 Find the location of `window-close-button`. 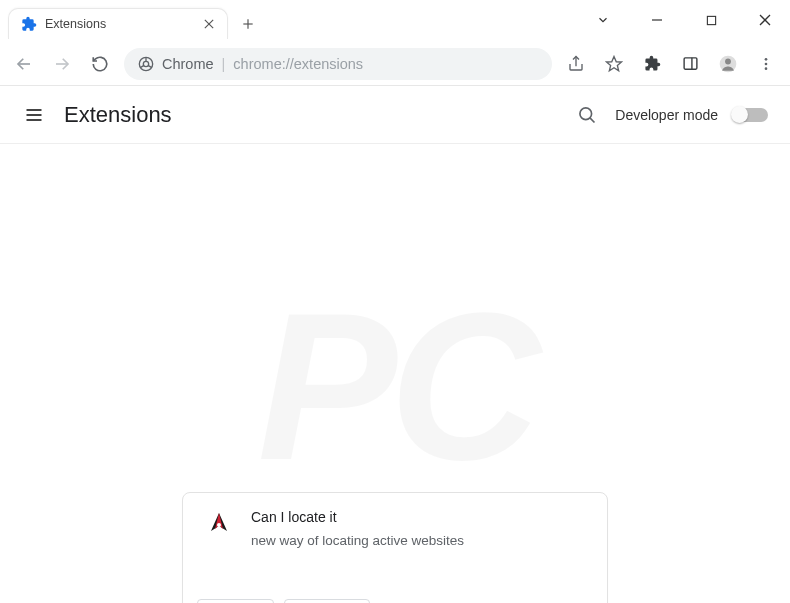

window-close-button is located at coordinates (765, 20).